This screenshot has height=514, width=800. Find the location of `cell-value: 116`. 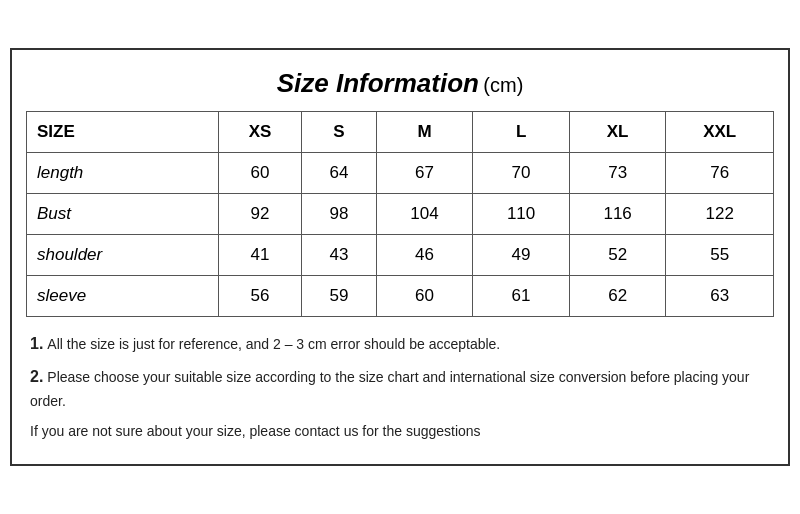

cell-value: 116 is located at coordinates (618, 214).